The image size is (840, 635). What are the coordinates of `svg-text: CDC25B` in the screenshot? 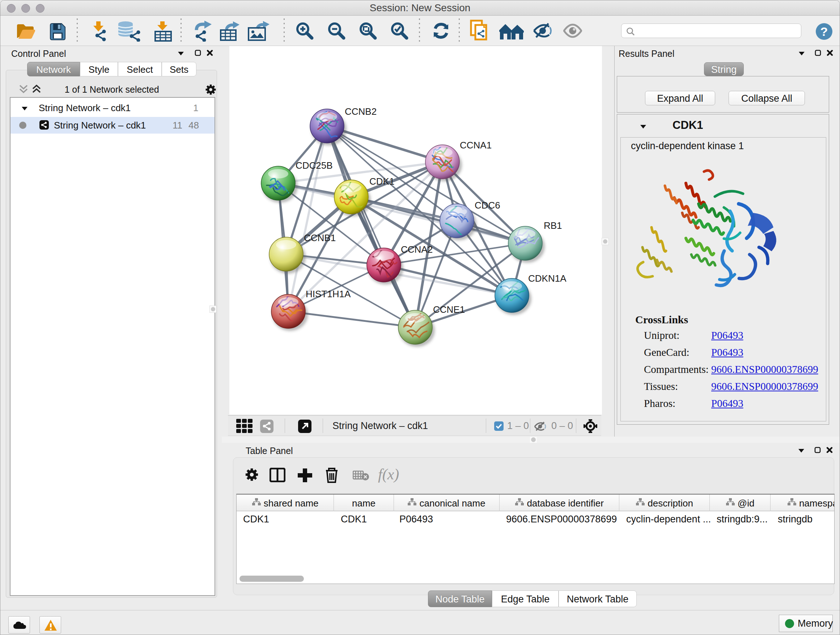 It's located at (314, 166).